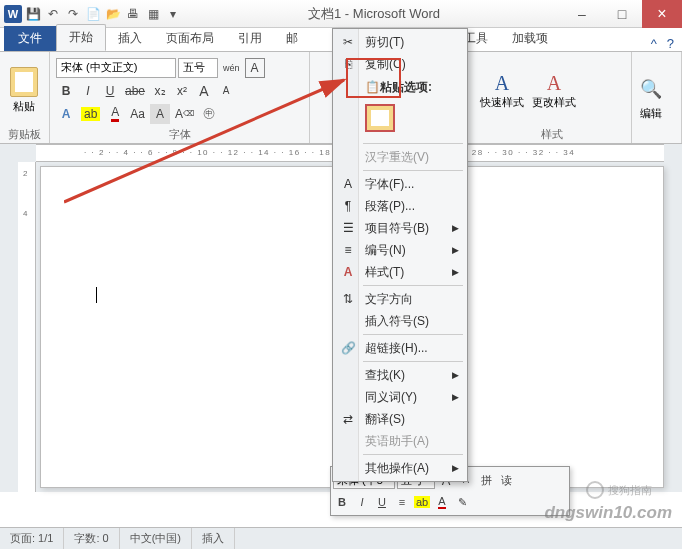 The height and width of the screenshot is (549, 682). I want to click on cm-font: A字体(F)..., so click(400, 184).